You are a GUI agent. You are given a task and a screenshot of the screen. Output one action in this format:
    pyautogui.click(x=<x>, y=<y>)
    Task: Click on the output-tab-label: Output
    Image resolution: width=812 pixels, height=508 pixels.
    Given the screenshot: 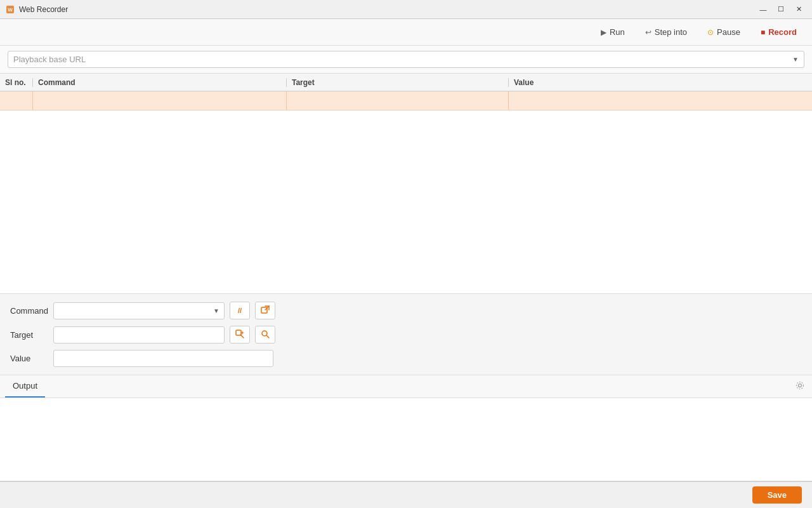 What is the action you would take?
    pyautogui.click(x=25, y=386)
    